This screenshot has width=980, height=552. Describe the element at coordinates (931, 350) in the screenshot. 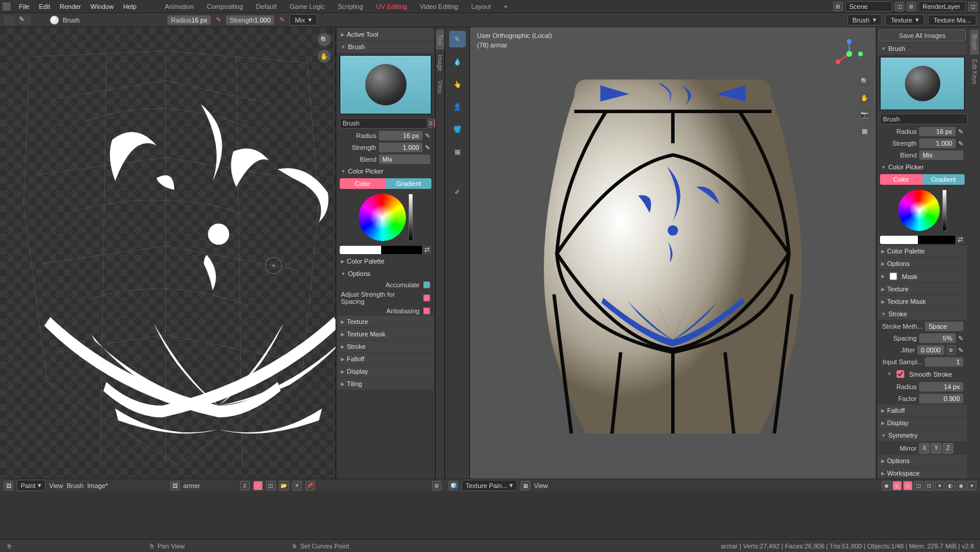

I see `jitter-field: 0.0000` at that location.